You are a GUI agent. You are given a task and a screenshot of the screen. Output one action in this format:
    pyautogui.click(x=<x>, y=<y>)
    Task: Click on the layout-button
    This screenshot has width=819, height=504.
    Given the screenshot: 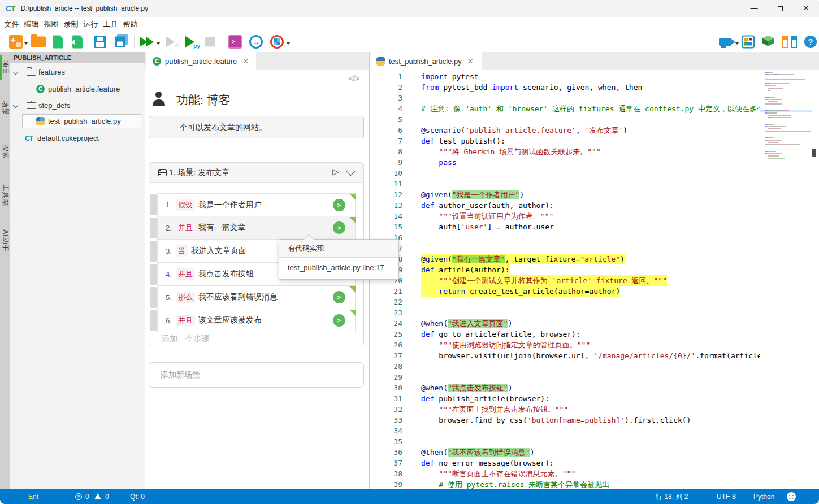 What is the action you would take?
    pyautogui.click(x=790, y=42)
    